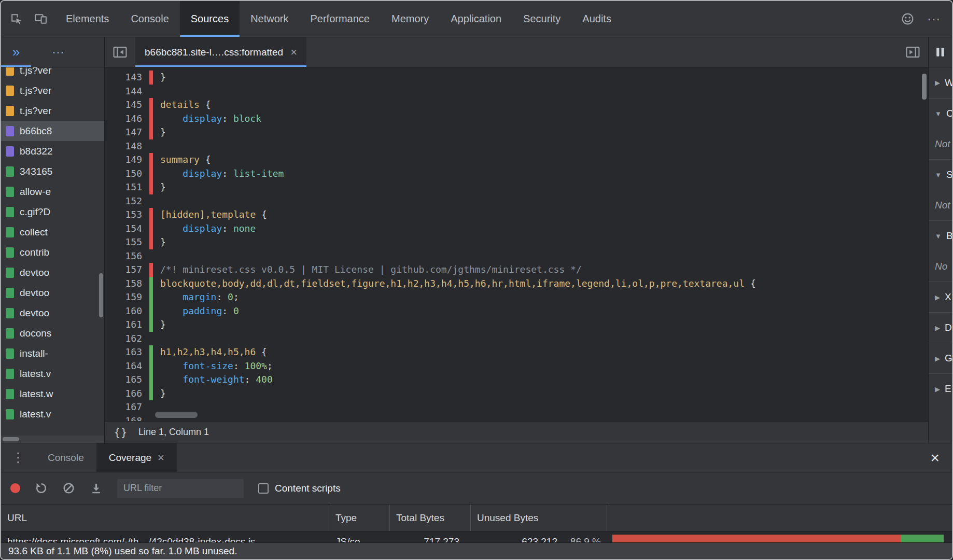 The height and width of the screenshot is (560, 953). What do you see at coordinates (221, 52) in the screenshot?
I see `file-tab: b66bc881.site-l….css:formatted ×` at bounding box center [221, 52].